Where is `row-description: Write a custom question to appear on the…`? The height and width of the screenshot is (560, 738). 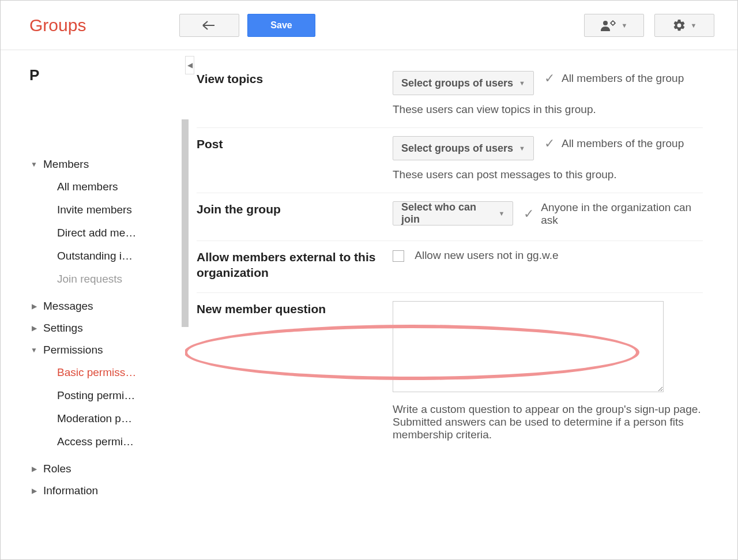
row-description: Write a custom question to appear on the… is located at coordinates (548, 422).